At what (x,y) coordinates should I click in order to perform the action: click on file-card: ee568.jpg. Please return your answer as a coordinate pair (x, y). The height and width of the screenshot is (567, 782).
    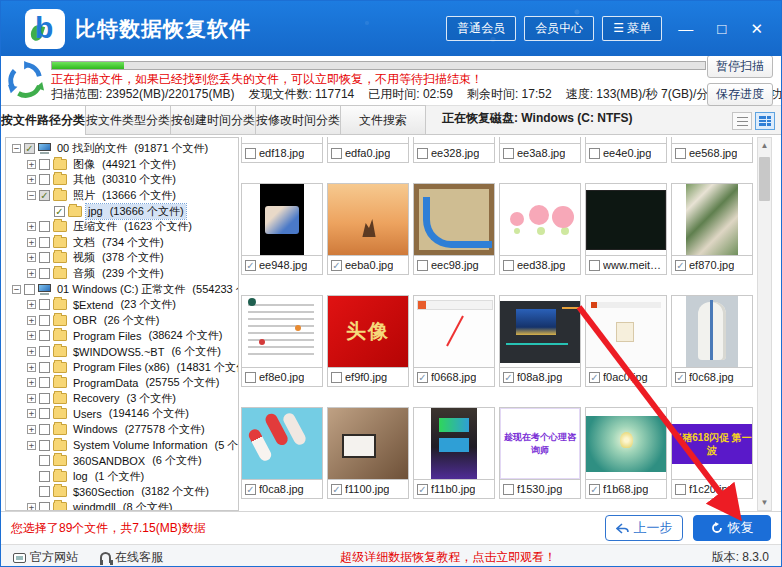
    Looking at the image, I should click on (712, 150).